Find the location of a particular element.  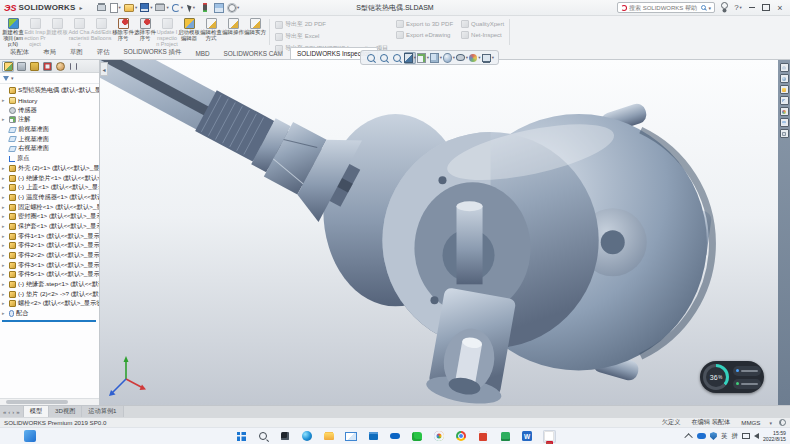

edit-appearance-icon is located at coordinates (475, 58).